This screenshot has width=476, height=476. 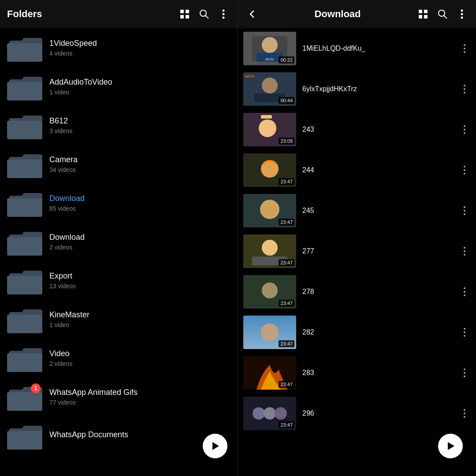 What do you see at coordinates (119, 358) in the screenshot?
I see `folder-item-video: Video 2 videos` at bounding box center [119, 358].